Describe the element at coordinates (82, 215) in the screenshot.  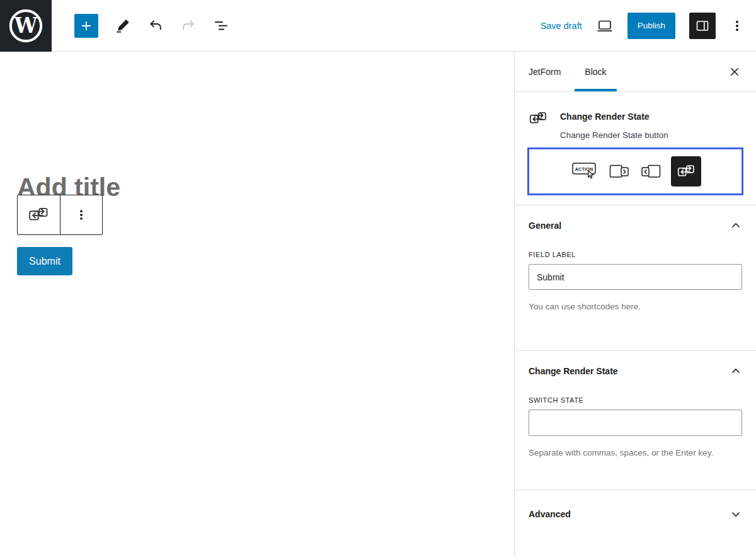
I see `block-options-button` at that location.